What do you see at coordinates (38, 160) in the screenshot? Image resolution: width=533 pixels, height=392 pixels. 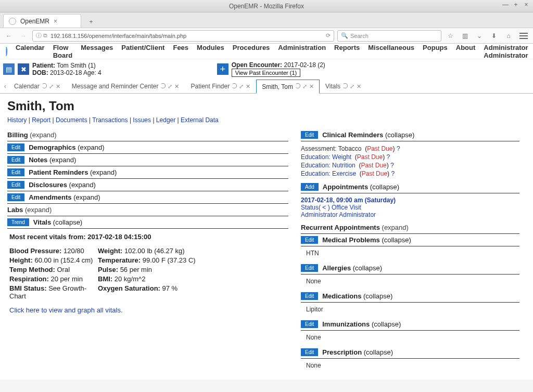 I see `row-title: Notes` at bounding box center [38, 160].